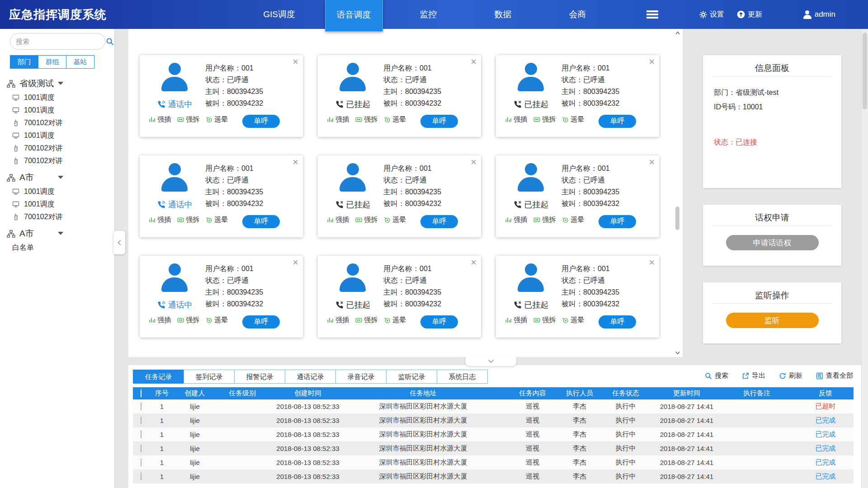 Image resolution: width=868 pixels, height=488 pixels. Describe the element at coordinates (772, 320) in the screenshot. I see `monitor-button: 监听` at that location.